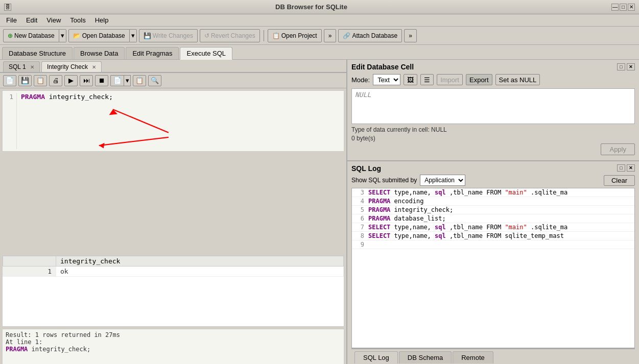  I want to click on clear-button: Clear, so click(619, 181).